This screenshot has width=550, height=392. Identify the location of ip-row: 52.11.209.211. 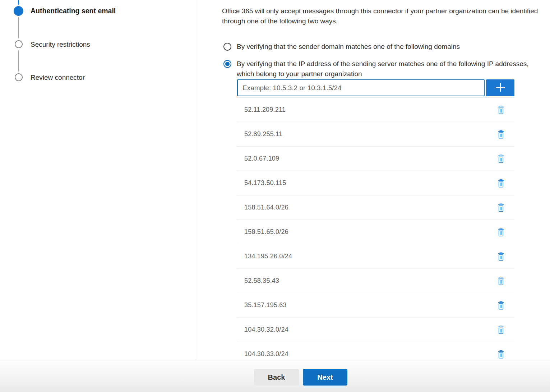
(375, 110).